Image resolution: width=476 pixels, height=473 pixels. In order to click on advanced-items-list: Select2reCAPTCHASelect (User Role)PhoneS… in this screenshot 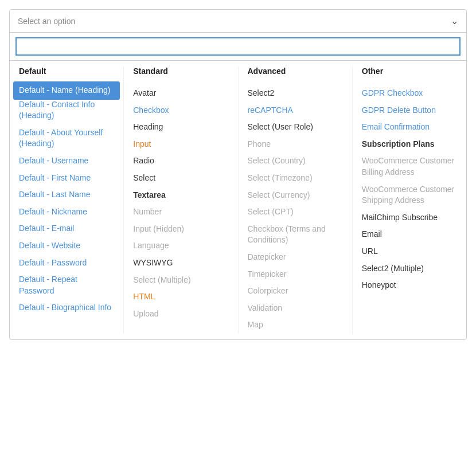, I will do `click(295, 209)`.